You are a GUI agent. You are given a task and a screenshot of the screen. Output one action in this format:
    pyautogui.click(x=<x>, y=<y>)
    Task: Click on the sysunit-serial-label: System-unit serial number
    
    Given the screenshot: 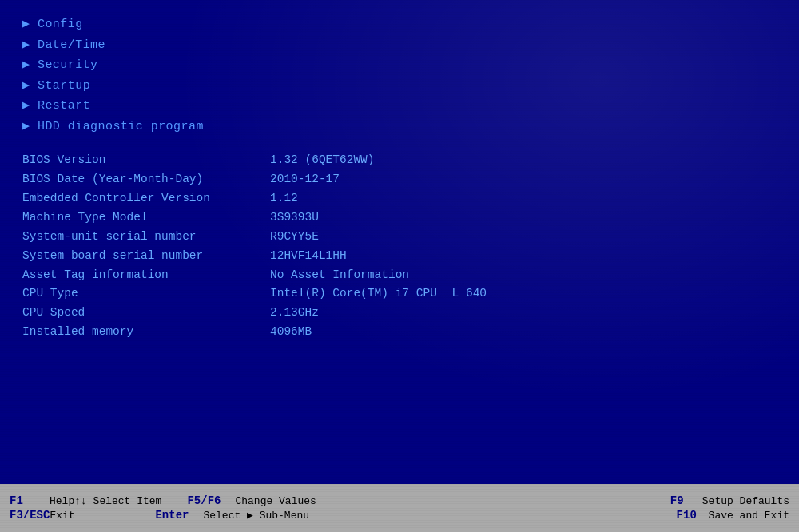 What is the action you would take?
    pyautogui.click(x=146, y=237)
    